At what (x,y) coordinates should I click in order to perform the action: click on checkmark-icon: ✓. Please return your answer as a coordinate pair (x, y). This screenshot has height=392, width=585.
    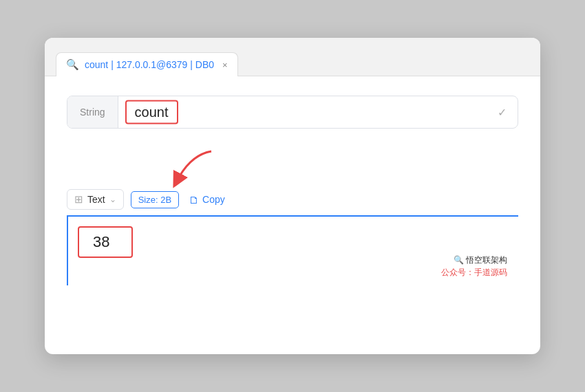
    Looking at the image, I should click on (502, 113).